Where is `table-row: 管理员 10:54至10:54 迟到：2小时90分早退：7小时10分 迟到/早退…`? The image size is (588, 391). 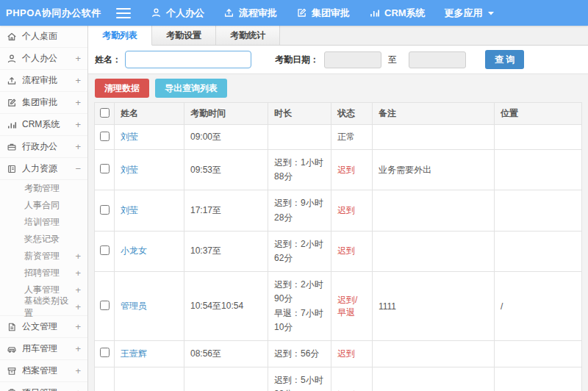 table-row: 管理员 10:54至10:54 迟到：2小时90分早退：7小时10分 迟到/早退… is located at coordinates (338, 306).